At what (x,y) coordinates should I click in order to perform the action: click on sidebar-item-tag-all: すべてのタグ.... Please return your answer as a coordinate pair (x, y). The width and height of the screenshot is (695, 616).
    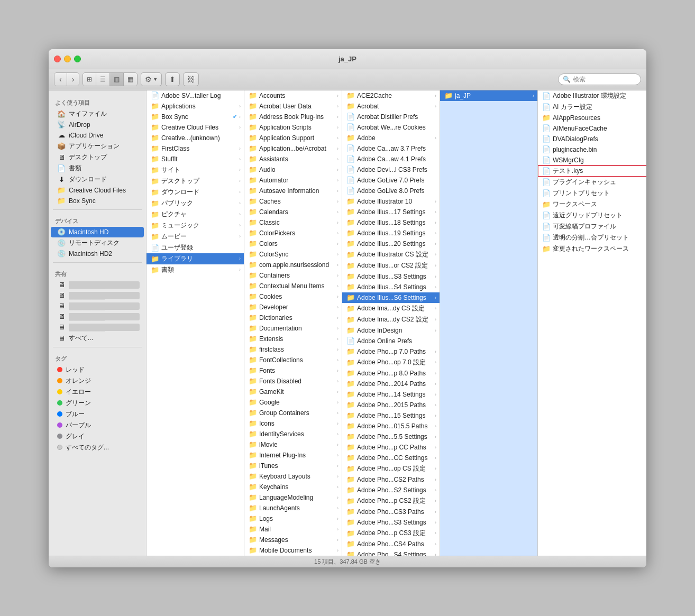
    Looking at the image, I should click on (97, 447).